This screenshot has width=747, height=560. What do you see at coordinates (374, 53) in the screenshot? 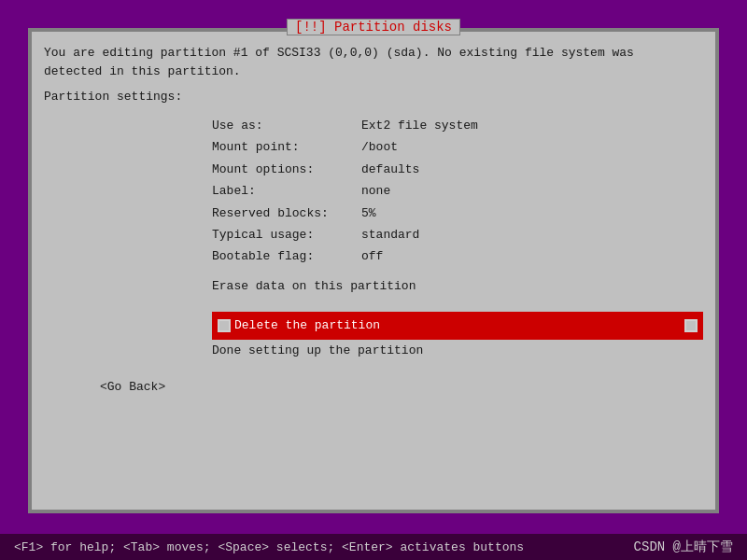
I see `info-line1: You are editing partition #1 of SCSI33 (…` at bounding box center [374, 53].